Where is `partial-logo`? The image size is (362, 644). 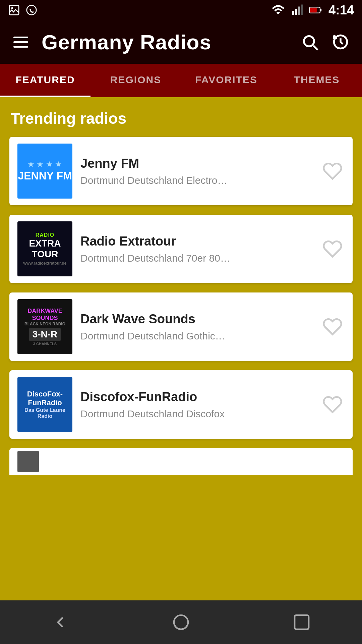
partial-logo is located at coordinates (28, 462).